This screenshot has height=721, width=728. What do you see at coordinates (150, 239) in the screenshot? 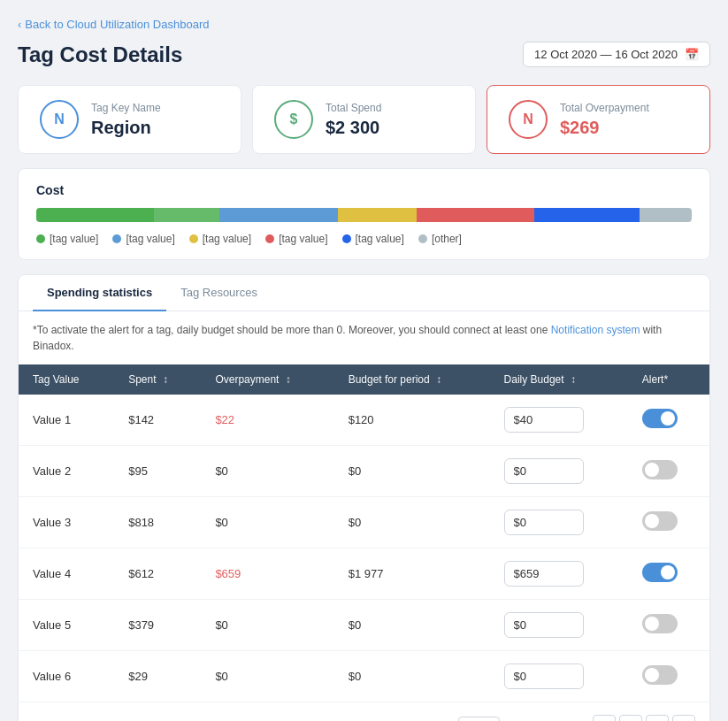
I see `legend-label-2: [tag value]` at bounding box center [150, 239].